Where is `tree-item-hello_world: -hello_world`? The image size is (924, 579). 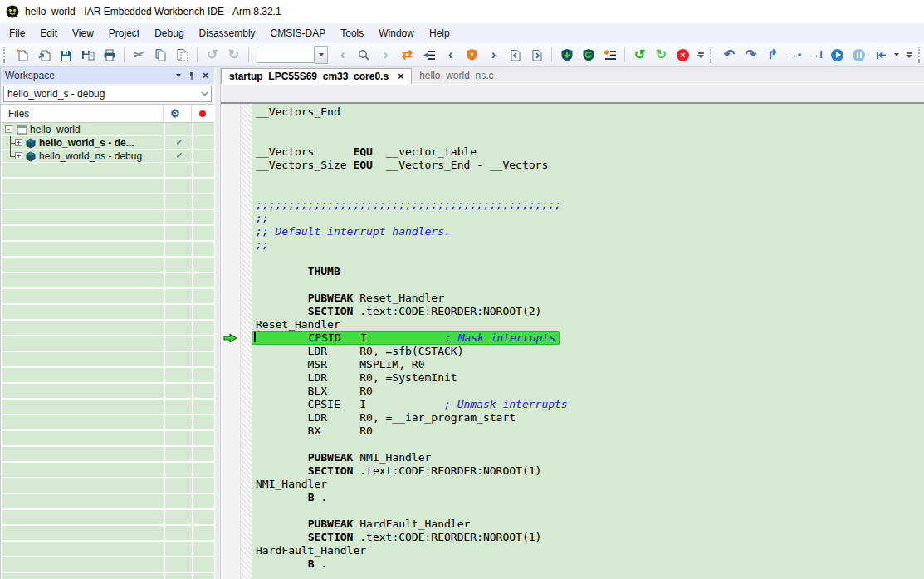
tree-item-hello_world: -hello_world is located at coordinates (108, 130).